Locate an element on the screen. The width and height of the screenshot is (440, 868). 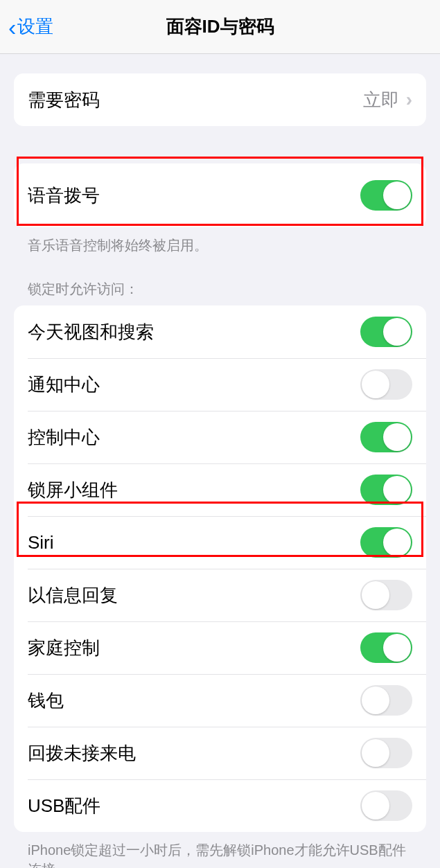
locked-item-row: 锁屏小组件 is located at coordinates (220, 490).